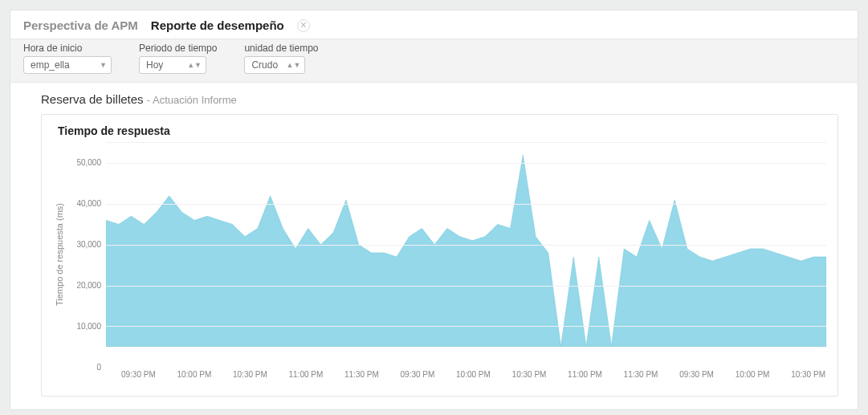 The image size is (868, 415). Describe the element at coordinates (434, 96) in the screenshot. I see `report-header: Reserva de billetes - Actuación Informe` at that location.